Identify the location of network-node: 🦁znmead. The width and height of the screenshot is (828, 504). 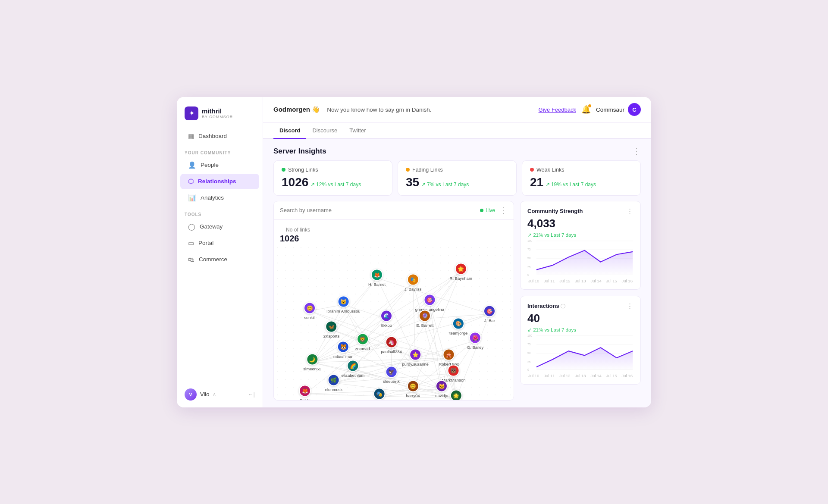
(363, 342).